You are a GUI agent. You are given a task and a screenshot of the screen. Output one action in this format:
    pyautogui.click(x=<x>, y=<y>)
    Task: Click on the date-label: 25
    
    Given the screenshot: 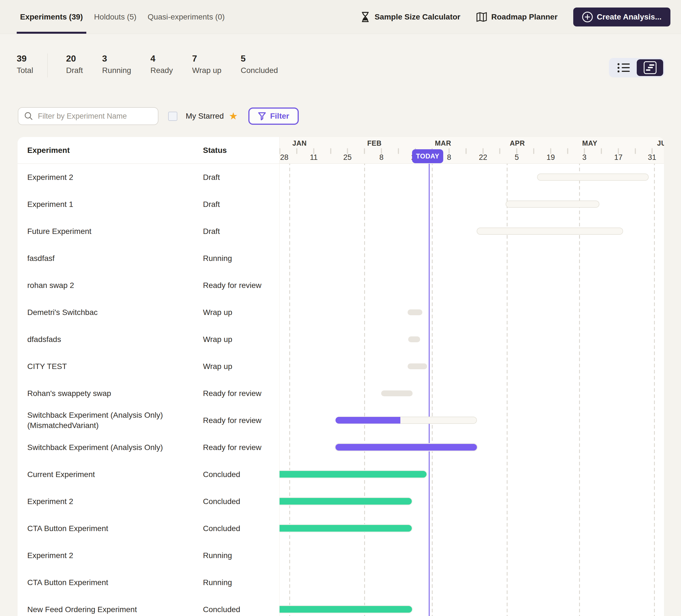 What is the action you would take?
    pyautogui.click(x=347, y=157)
    